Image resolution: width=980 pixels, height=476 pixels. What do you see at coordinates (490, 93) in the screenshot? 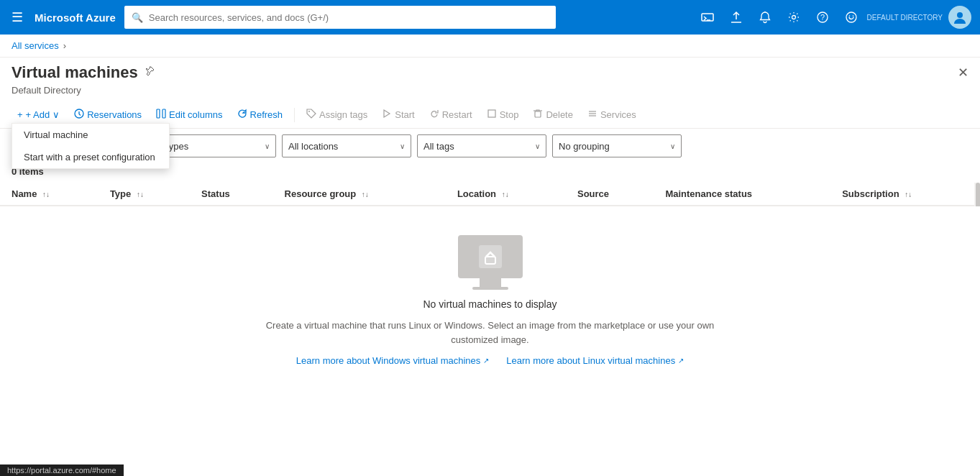
I see `page-subtitle: Default Directory` at bounding box center [490, 93].